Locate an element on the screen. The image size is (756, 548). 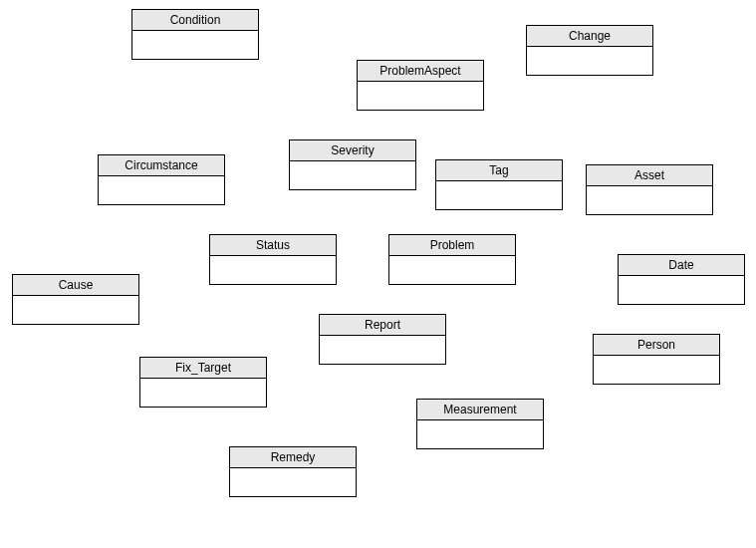
class-header-condition: Condition is located at coordinates (195, 20).